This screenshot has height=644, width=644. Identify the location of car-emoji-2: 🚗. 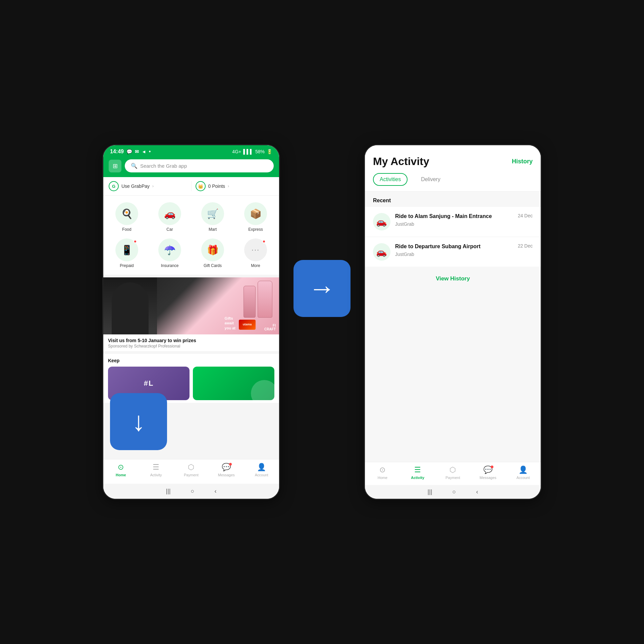
(382, 252).